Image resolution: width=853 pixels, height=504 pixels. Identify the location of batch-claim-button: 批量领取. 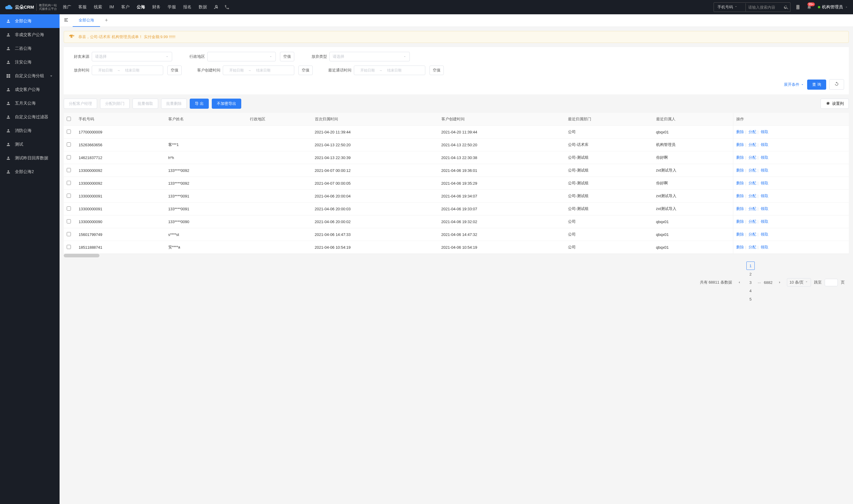
(145, 104).